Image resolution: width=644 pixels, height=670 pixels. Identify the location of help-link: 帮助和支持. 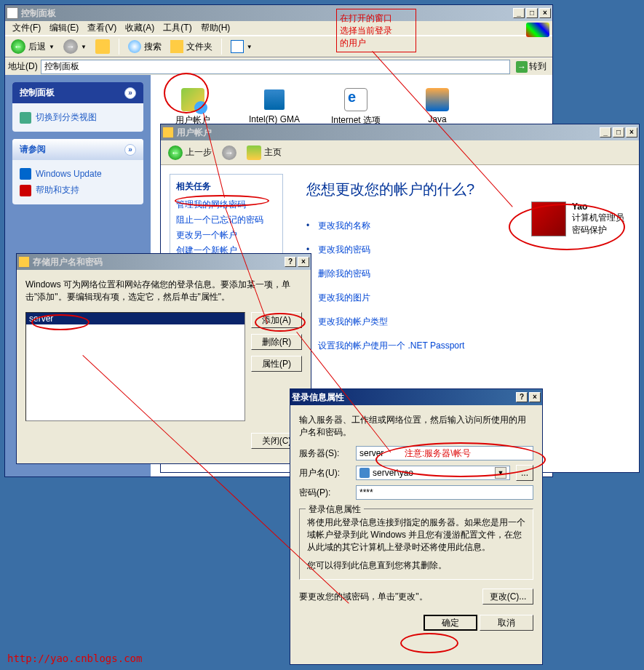
(78, 191).